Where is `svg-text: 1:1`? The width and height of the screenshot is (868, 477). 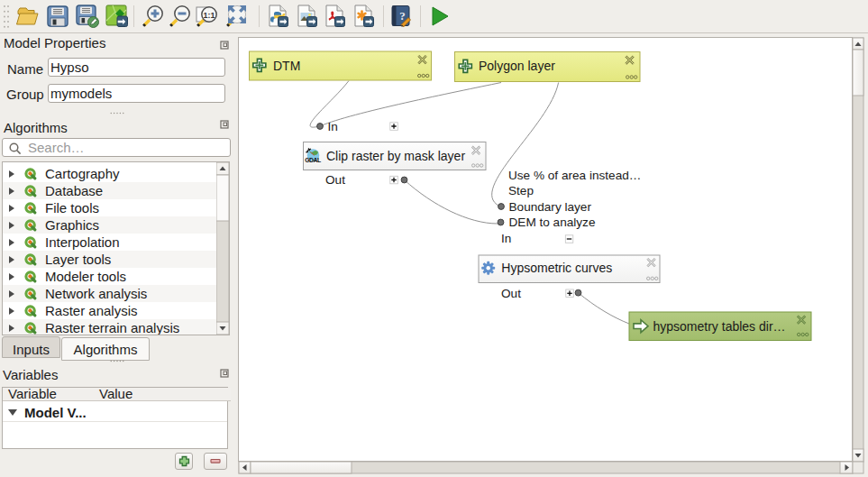
svg-text: 1:1 is located at coordinates (209, 15).